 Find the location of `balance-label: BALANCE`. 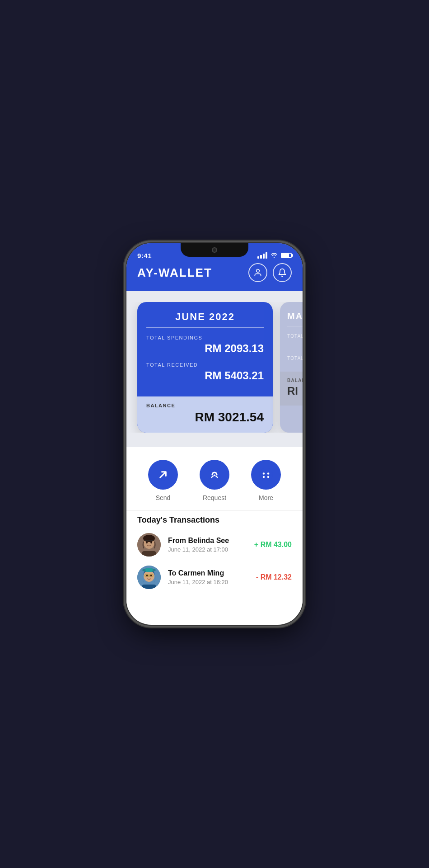

balance-label: BALANCE is located at coordinates (205, 406).